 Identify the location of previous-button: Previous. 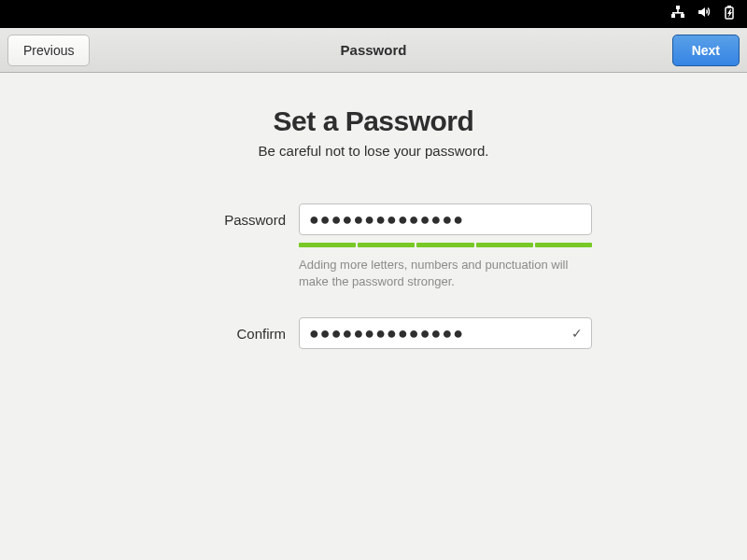
(49, 50).